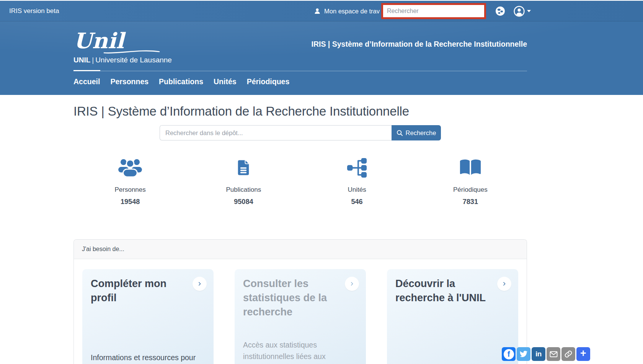 The height and width of the screenshot is (364, 643). Describe the element at coordinates (130, 168) in the screenshot. I see `users-icon` at that location.